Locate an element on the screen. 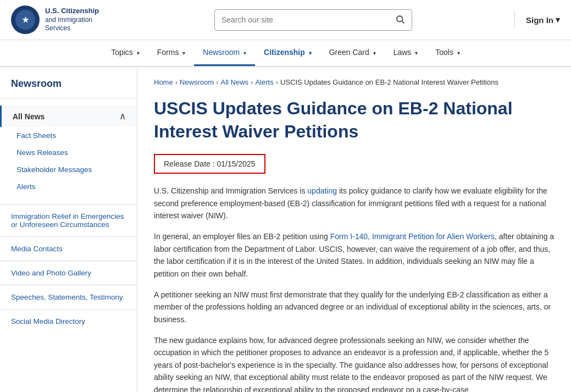  article-paragraph-4: The new guidance explains how, for advan… is located at coordinates (354, 363).